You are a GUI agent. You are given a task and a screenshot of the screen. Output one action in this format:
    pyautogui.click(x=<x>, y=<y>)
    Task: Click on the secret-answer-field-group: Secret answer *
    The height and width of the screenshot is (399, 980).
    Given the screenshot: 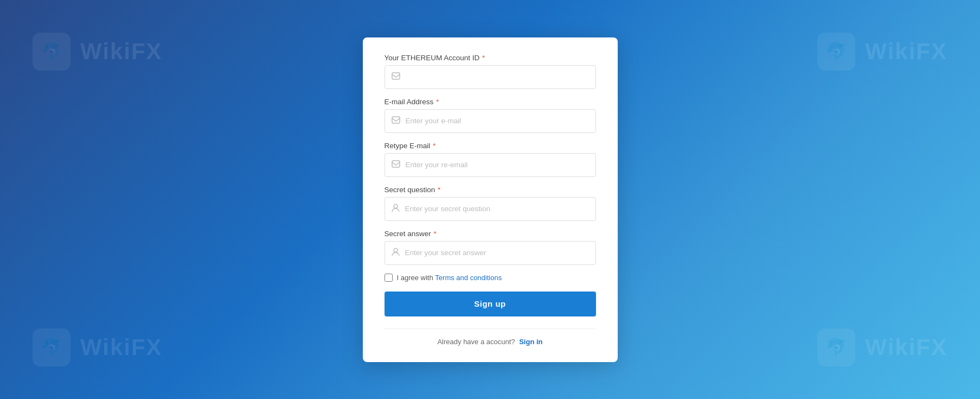 What is the action you would take?
    pyautogui.click(x=490, y=248)
    